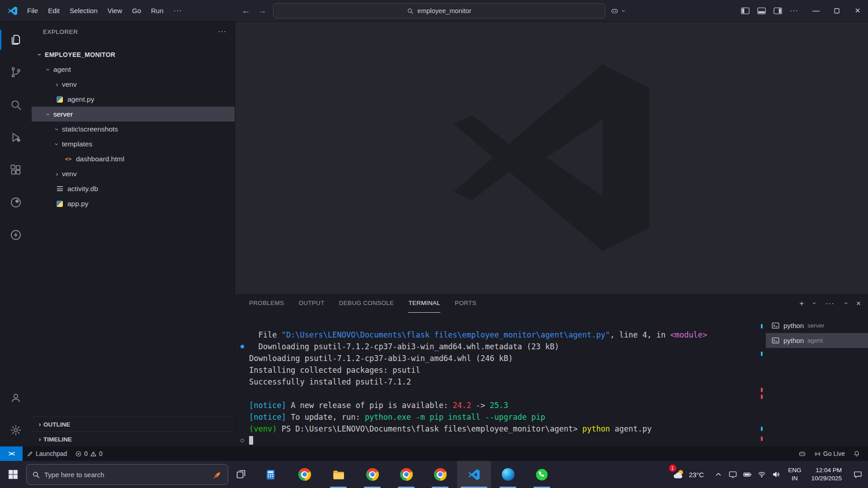 Image resolution: width=868 pixels, height=488 pixels. I want to click on network-wifi-icon, so click(762, 474).